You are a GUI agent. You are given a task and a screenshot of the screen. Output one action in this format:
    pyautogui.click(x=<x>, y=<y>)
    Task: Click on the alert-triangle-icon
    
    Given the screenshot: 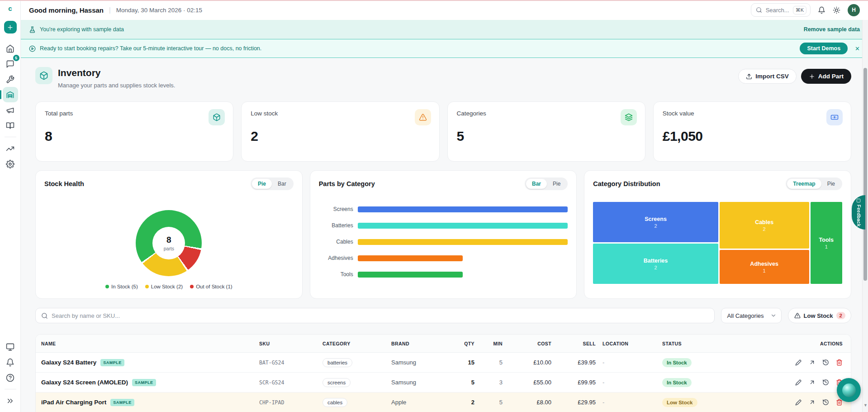 What is the action you would take?
    pyautogui.click(x=423, y=117)
    